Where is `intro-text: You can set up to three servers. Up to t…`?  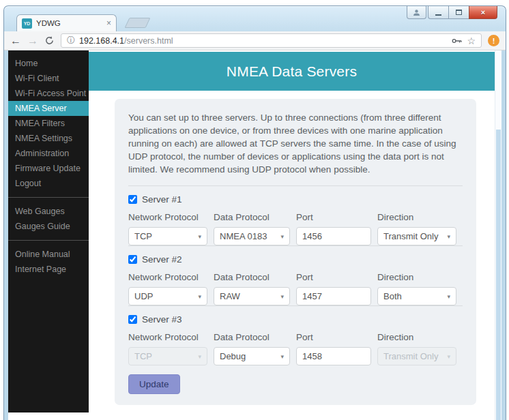
intro-text: You can set up to three servers. Up to t… is located at coordinates (295, 143).